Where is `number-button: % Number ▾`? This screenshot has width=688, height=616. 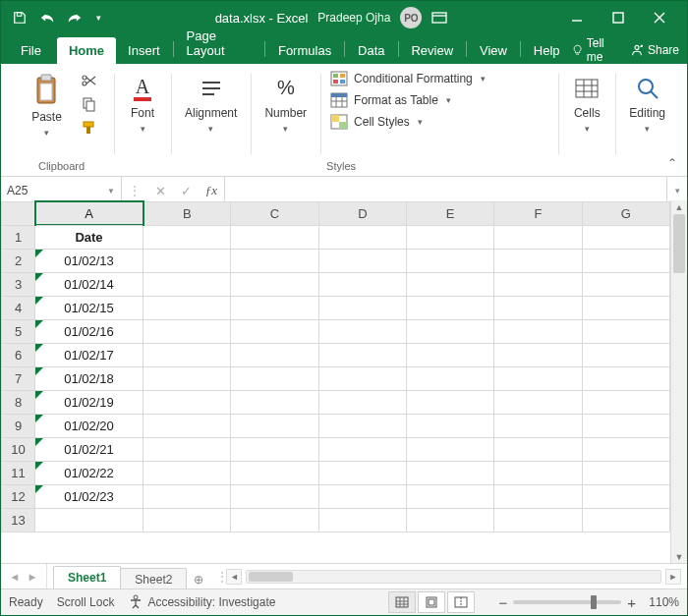
number-button: % Number ▾ is located at coordinates (285, 104).